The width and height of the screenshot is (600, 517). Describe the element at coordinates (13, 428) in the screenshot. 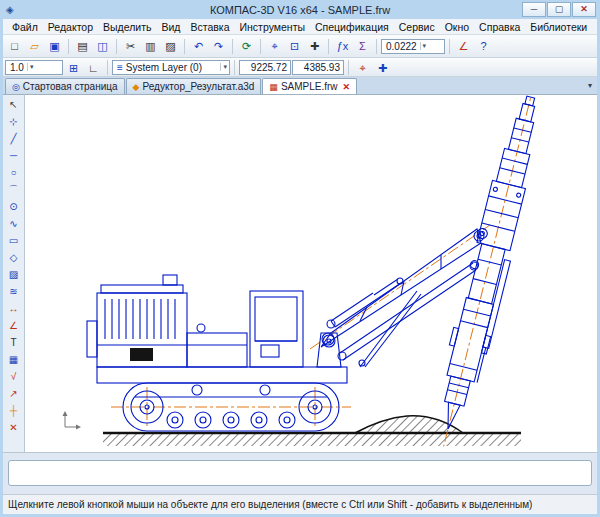

I see `trim-tool-icon: ✕` at that location.